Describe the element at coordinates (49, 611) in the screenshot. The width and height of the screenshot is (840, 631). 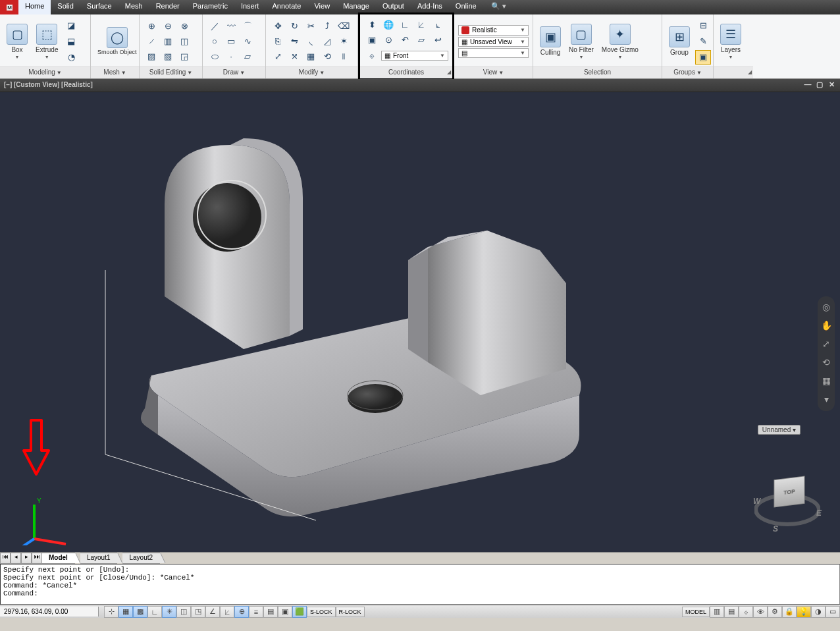
I see `status-coords: 2979.16, 634.09, 0.00` at that location.